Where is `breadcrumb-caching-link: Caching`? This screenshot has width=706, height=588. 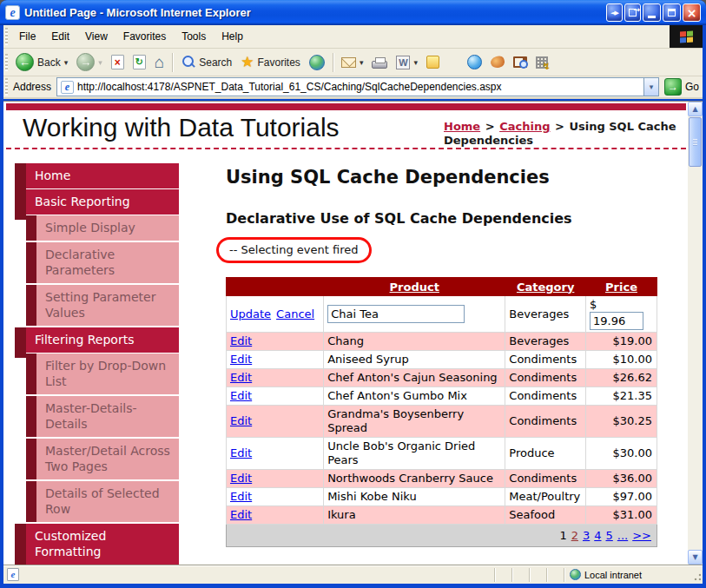
breadcrumb-caching-link: Caching is located at coordinates (525, 127).